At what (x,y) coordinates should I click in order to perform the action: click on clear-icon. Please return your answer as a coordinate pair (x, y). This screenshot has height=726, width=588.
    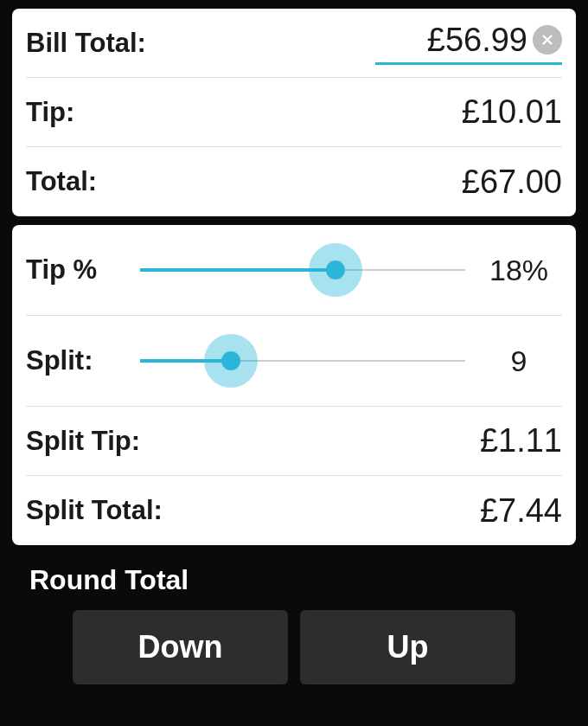
    Looking at the image, I should click on (547, 40).